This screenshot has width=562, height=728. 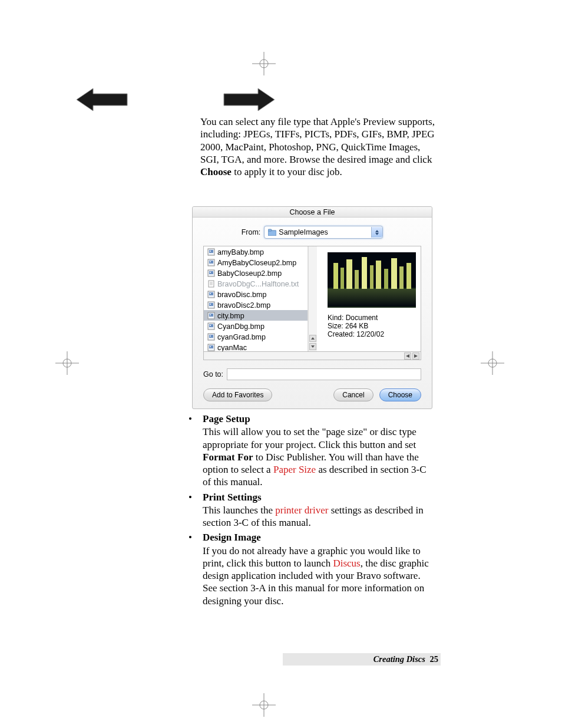 I want to click on folder-icon, so click(x=272, y=232).